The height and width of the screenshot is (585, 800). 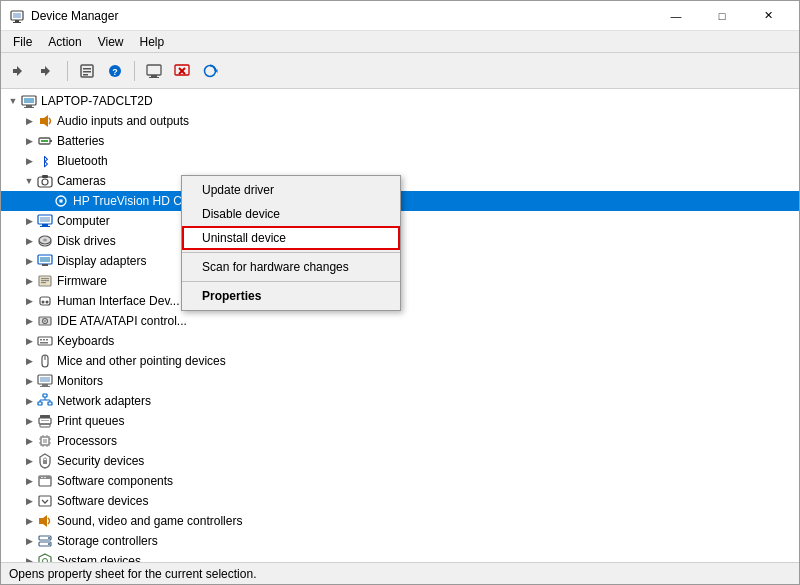 I want to click on context-menu-disable: Disable device, so click(x=291, y=214).